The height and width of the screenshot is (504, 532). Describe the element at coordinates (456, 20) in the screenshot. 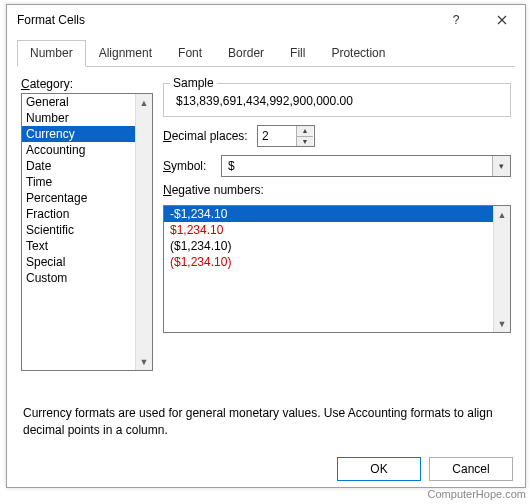

I see `help-button: ?` at that location.